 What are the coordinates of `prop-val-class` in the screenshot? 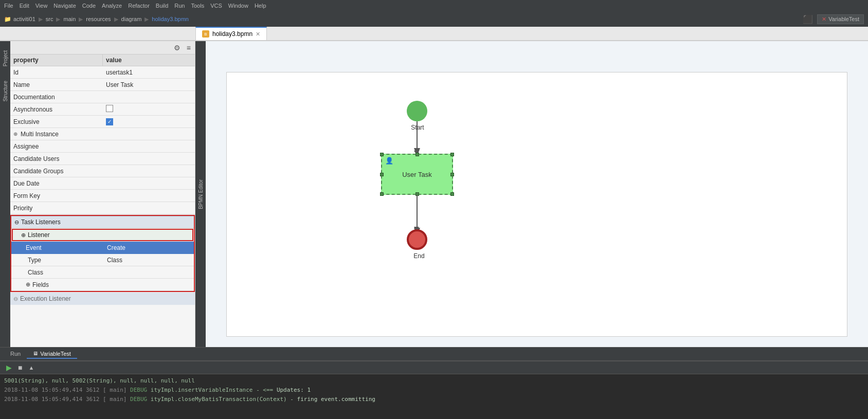 It's located at (149, 272).